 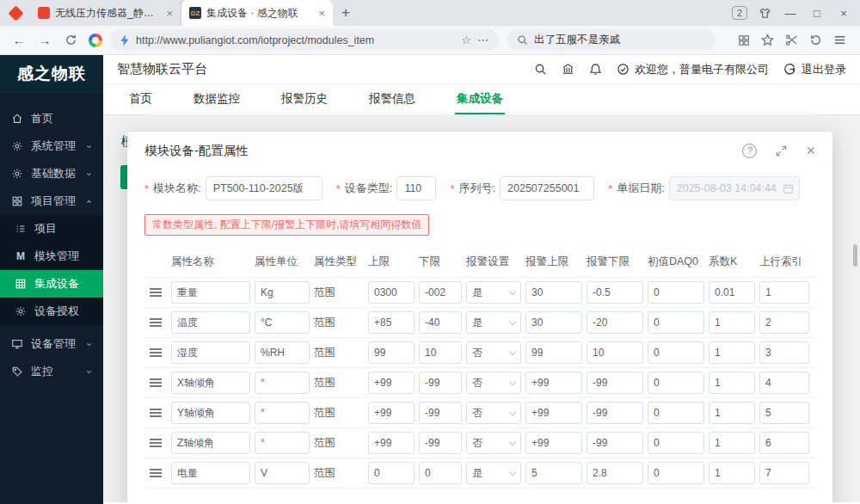 I want to click on search-suggestion-text: 出了五服不是亲戚, so click(x=577, y=40).